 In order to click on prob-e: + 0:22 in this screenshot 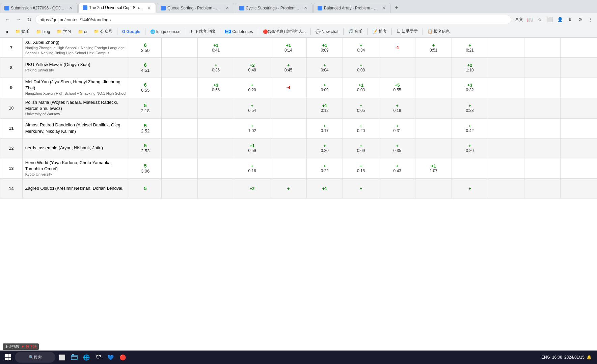, I will do `click(325, 169)`.